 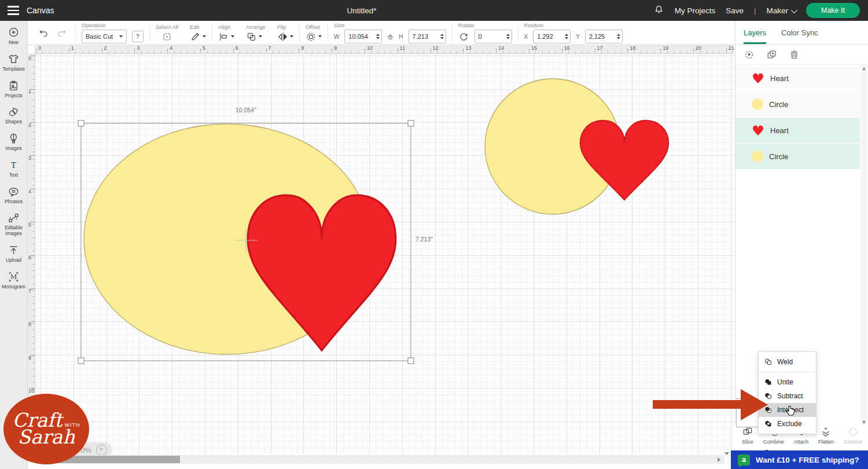 I want to click on rotate-stepper, so click(x=508, y=36).